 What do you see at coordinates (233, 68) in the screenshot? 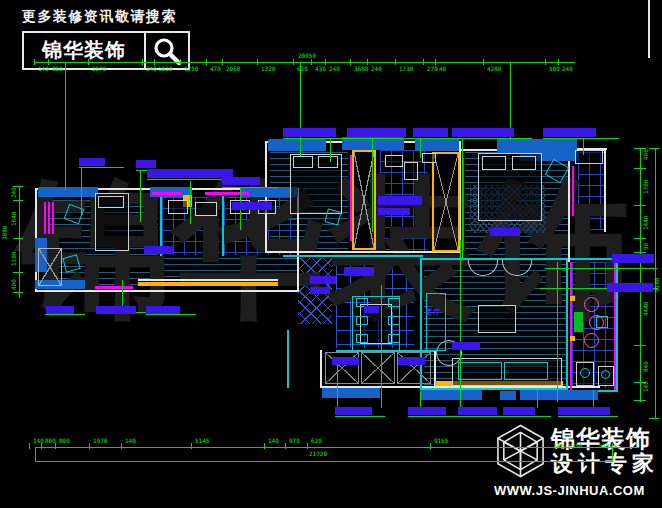
I see `dimension-label: 2060` at bounding box center [233, 68].